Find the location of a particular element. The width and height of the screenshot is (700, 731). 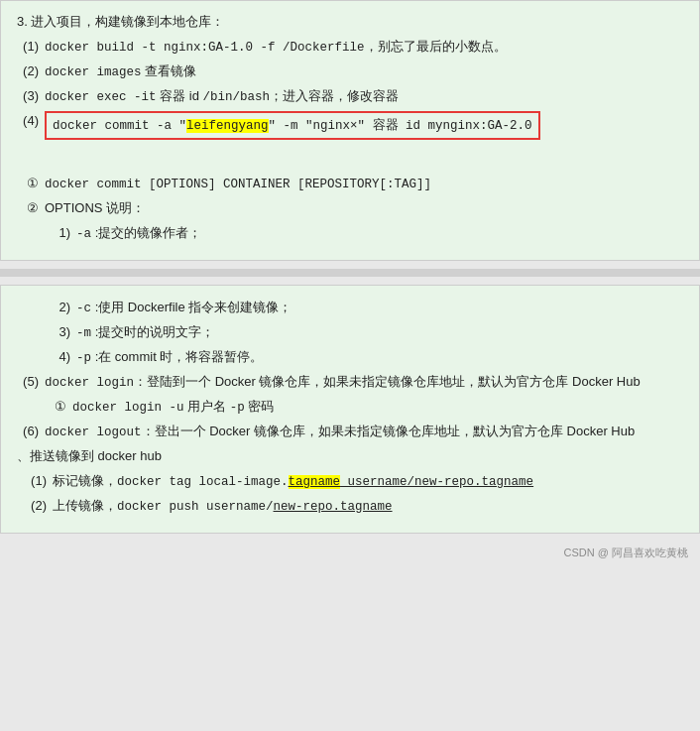

repo-underline: new-repo.tagname is located at coordinates (333, 507).